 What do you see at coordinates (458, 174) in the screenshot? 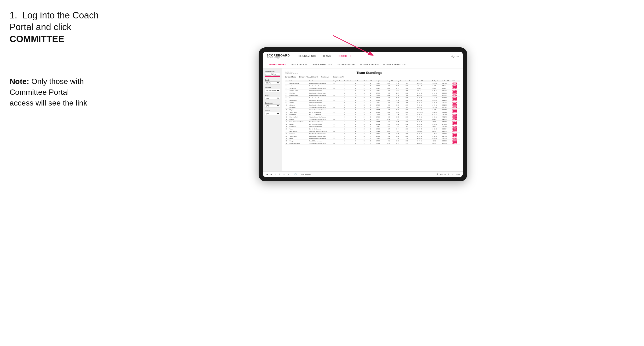
I see `toolbar-share: Share` at bounding box center [458, 174].